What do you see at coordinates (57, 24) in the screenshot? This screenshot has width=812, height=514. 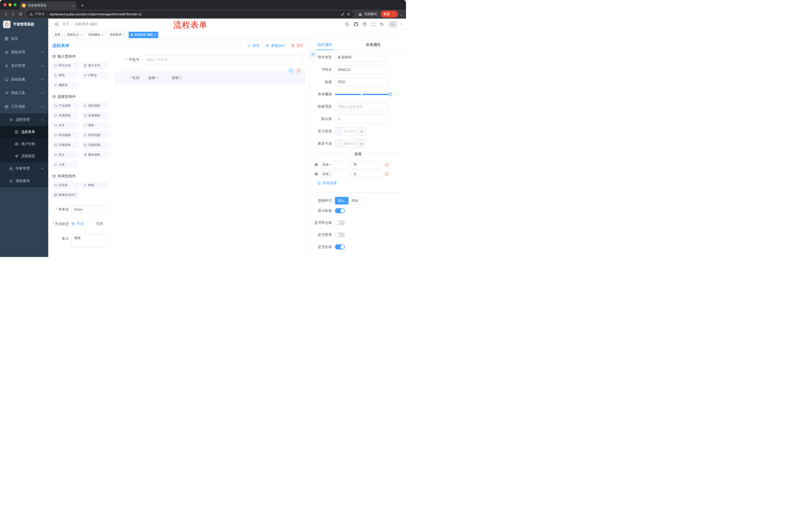 I see `sidebar-fold-icon` at bounding box center [57, 24].